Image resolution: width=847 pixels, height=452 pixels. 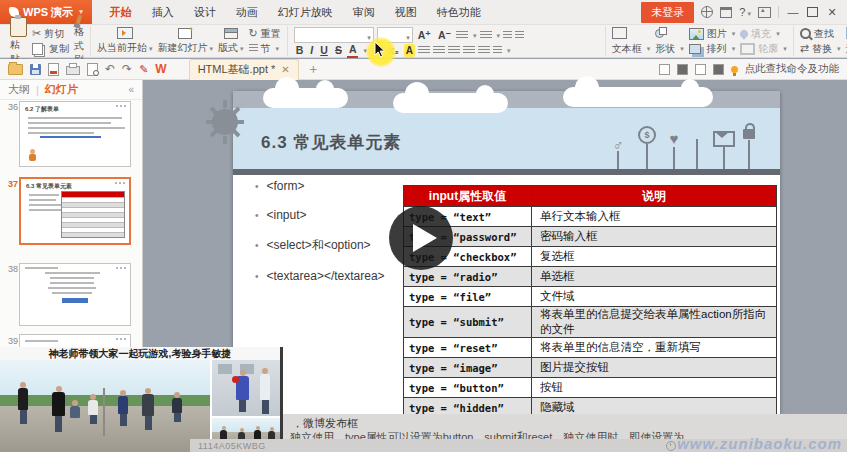 I want to click on restore-button, so click(x=812, y=12).